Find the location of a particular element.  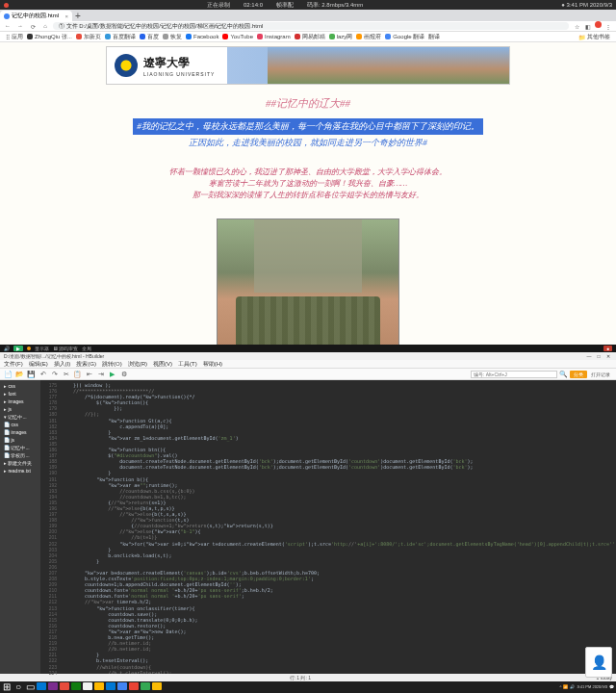

new-tab-button: + is located at coordinates (78, 15).